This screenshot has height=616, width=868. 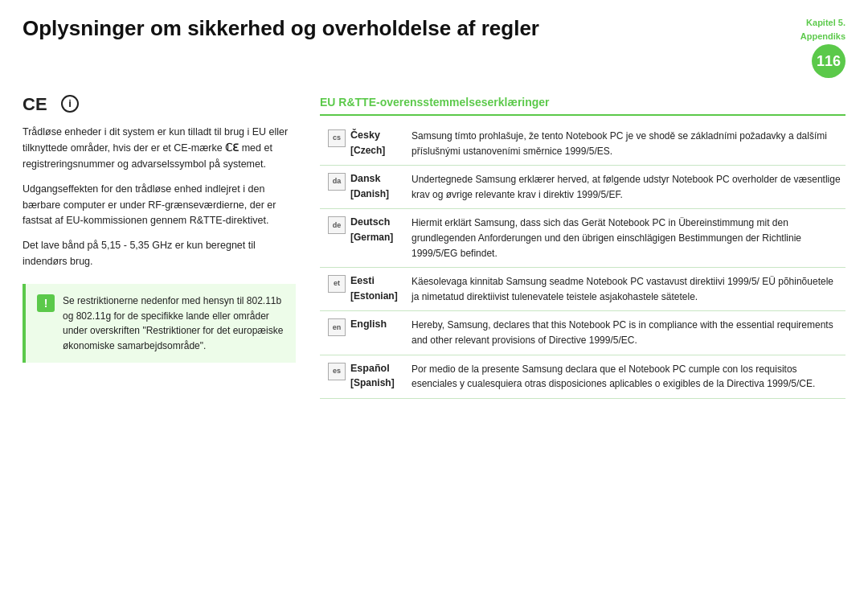 I want to click on lang-flag-box: csČesky[Czech], so click(x=364, y=143).